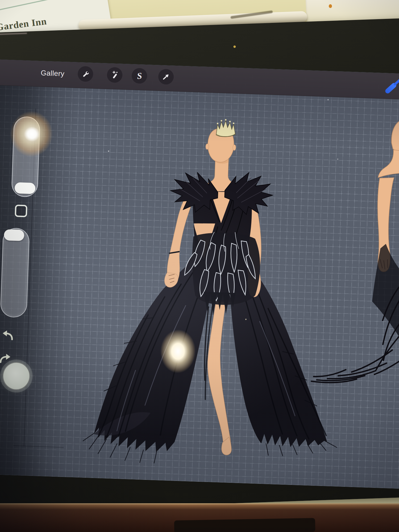  What do you see at coordinates (115, 75) in the screenshot?
I see `magic-wand-icon` at bounding box center [115, 75].